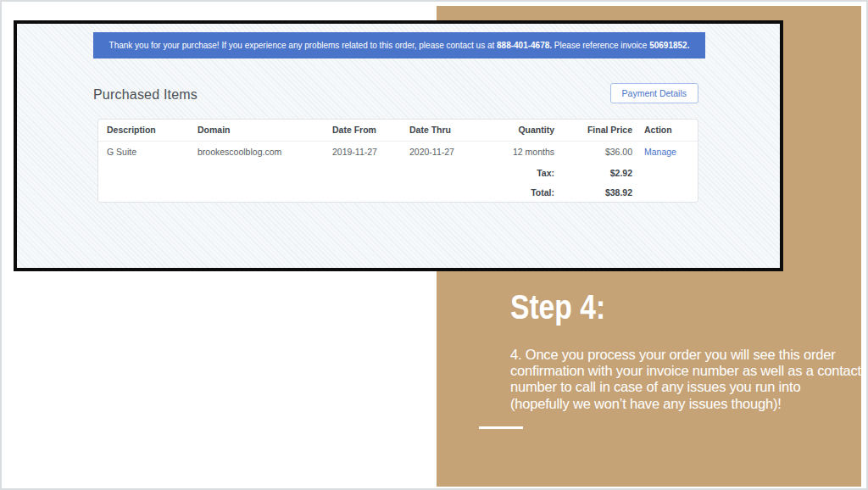 The width and height of the screenshot is (868, 490). What do you see at coordinates (398, 131) in the screenshot?
I see `table-header-row: Description Domain Date From Date Thru Q…` at bounding box center [398, 131].